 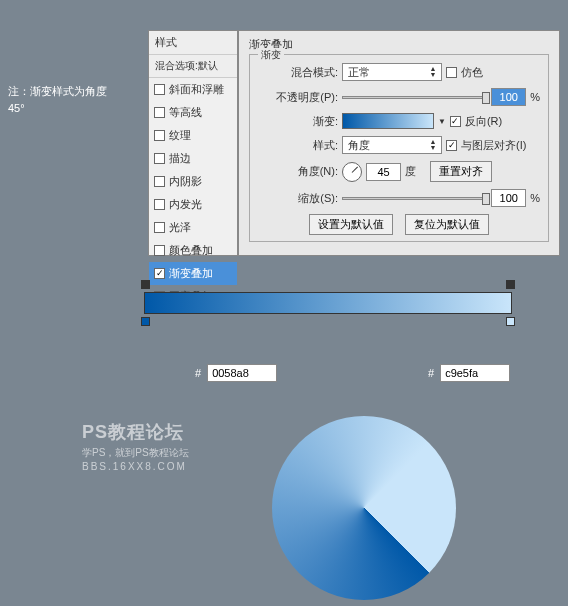 I want to click on style-item-satin: 光泽, so click(x=193, y=228).